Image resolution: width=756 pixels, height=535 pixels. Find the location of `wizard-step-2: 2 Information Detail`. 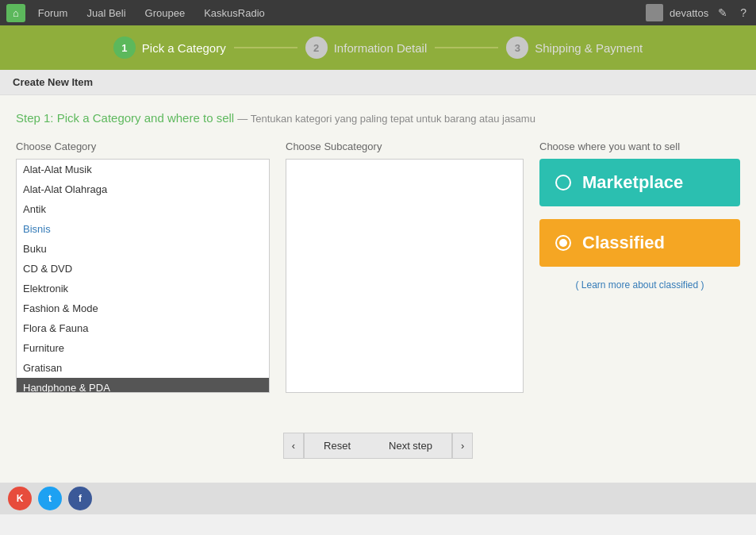

wizard-step-2: 2 Information Detail is located at coordinates (366, 48).